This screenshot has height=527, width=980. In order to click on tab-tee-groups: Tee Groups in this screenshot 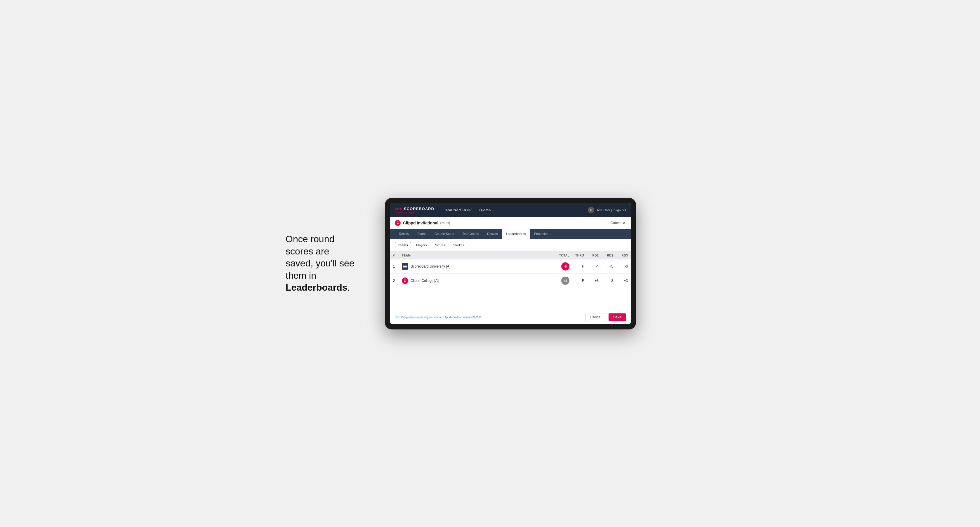, I will do `click(471, 234)`.